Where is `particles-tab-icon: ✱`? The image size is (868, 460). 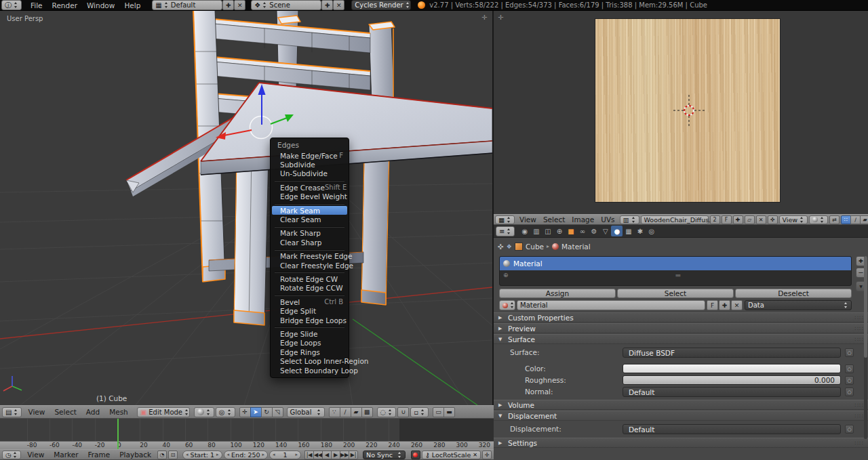 particles-tab-icon: ✱ is located at coordinates (640, 231).